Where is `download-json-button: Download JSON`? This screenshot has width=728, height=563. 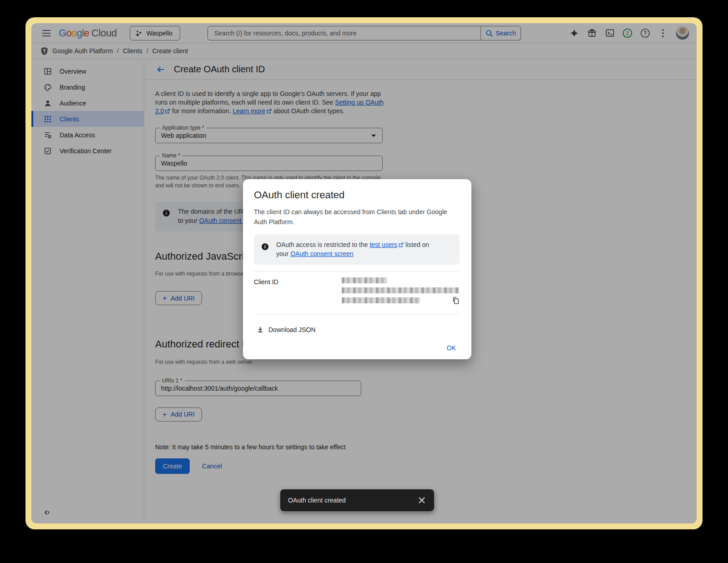
download-json-button: Download JSON is located at coordinates (286, 329).